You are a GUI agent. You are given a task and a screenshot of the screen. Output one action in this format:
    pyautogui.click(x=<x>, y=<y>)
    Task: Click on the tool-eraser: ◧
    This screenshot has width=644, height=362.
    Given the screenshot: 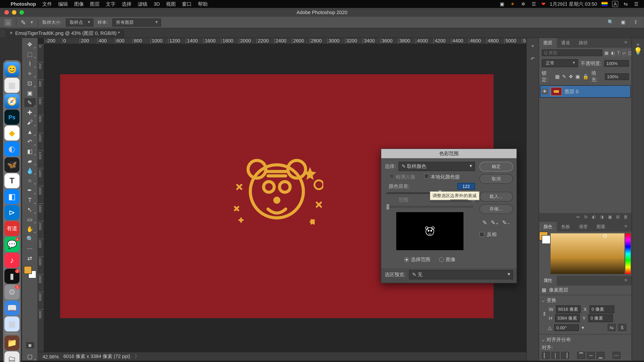 What is the action you would take?
    pyautogui.click(x=30, y=151)
    